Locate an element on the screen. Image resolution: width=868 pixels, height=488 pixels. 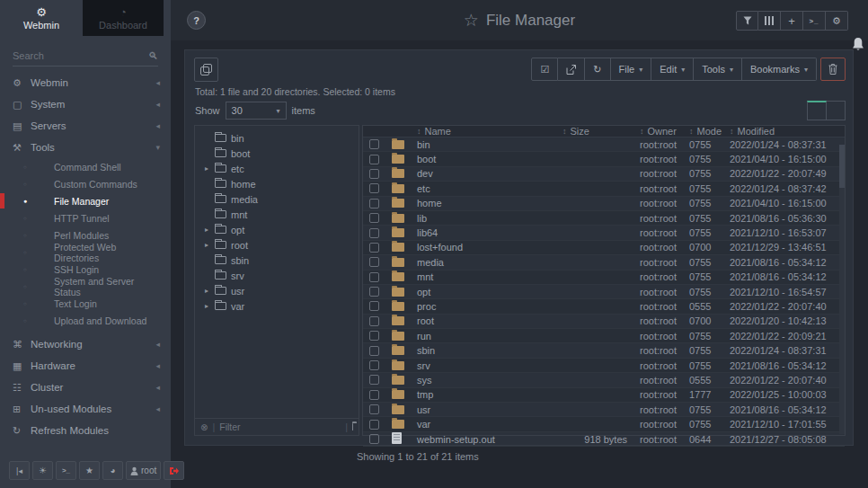
terminal-button: >_ is located at coordinates (66, 471).